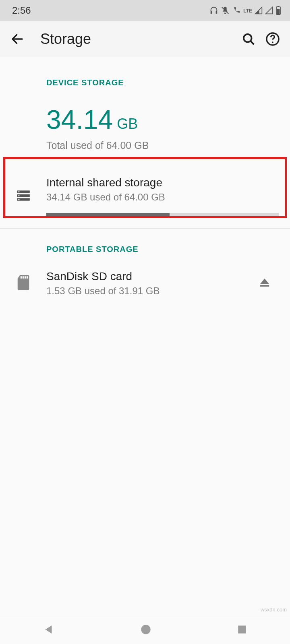 This screenshot has width=290, height=644. Describe the element at coordinates (274, 609) in the screenshot. I see `watermark: wsxdn.com` at that location.